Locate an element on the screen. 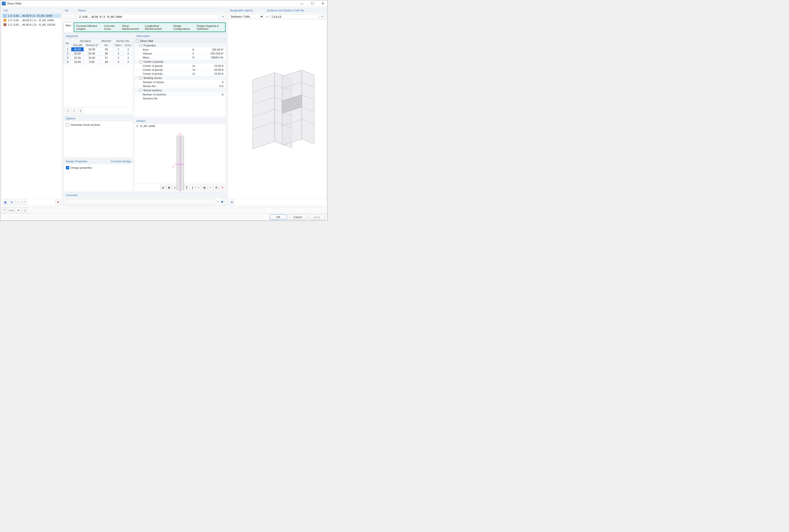 This screenshot has height=532, width=789. name-label: Name is located at coordinates (151, 11).